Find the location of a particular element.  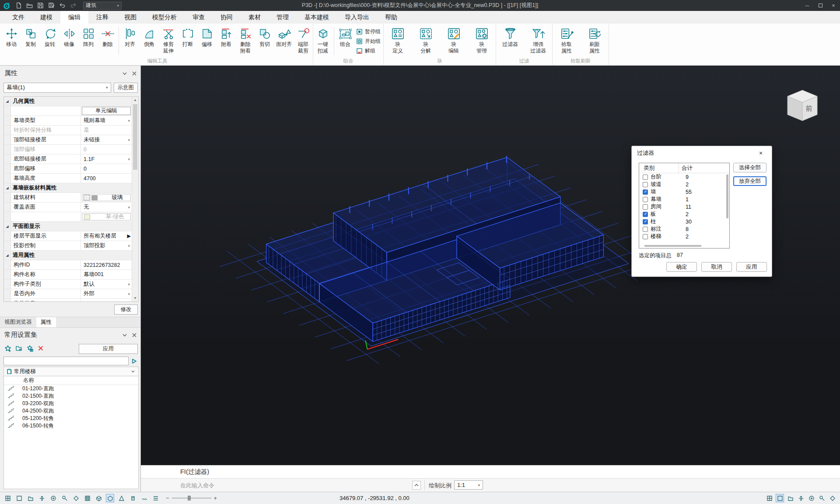

front-view-icon is located at coordinates (769, 498).